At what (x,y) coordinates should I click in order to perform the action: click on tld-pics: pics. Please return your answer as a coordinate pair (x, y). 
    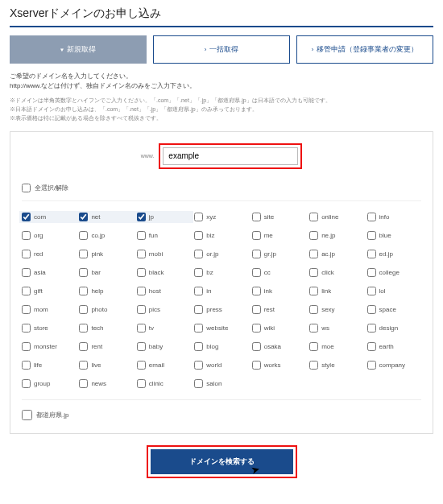
    Looking at the image, I should click on (164, 309).